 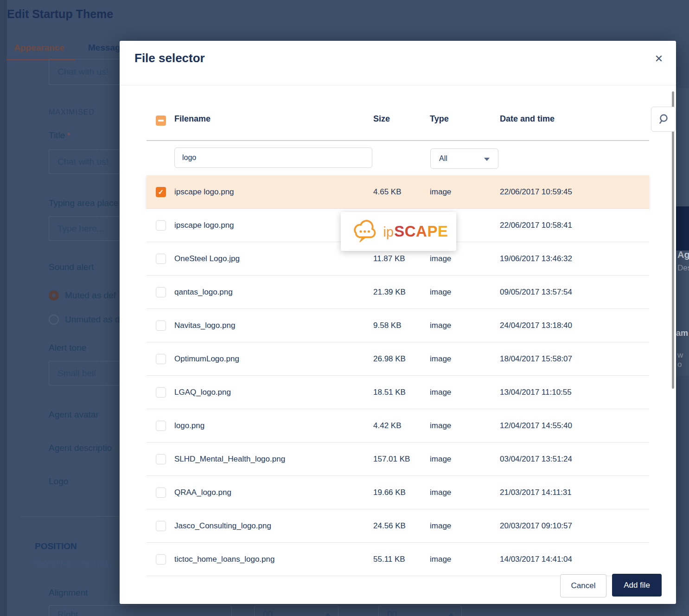 What do you see at coordinates (683, 255) in the screenshot?
I see `fragment-agent: Ag` at bounding box center [683, 255].